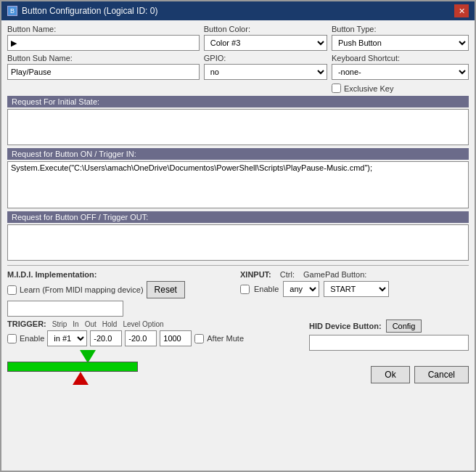  What do you see at coordinates (389, 326) in the screenshot?
I see `hid-header-row: HID Device Button: Config` at bounding box center [389, 326].